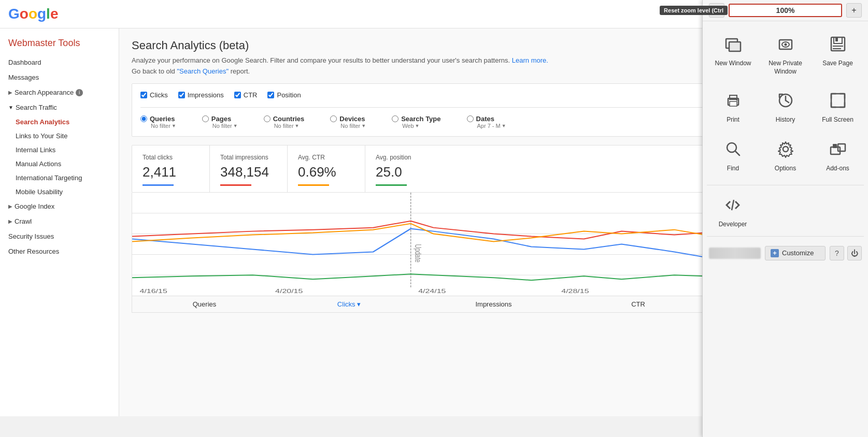  Describe the element at coordinates (59, 252) in the screenshot. I see `sidebar-item-other-resources: Other Resources` at that location.